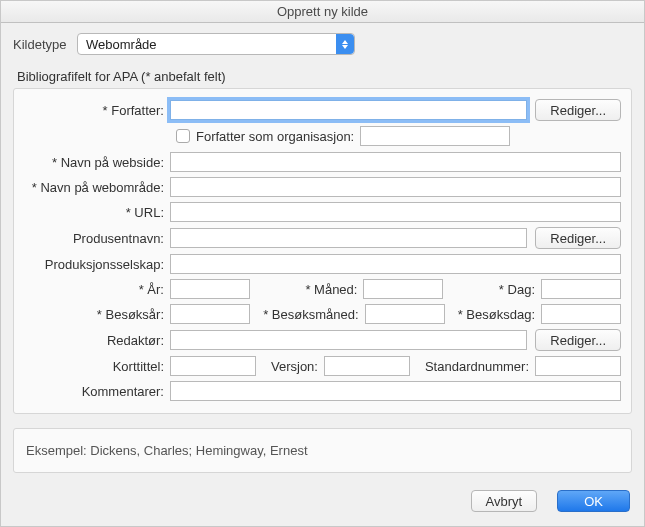  I want to click on source-type-value: Webområde, so click(122, 44).